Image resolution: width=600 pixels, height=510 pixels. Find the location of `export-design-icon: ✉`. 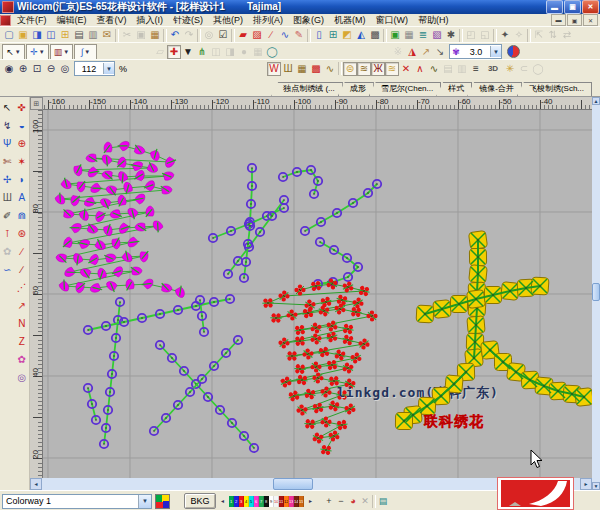

export-design-icon: ✉ is located at coordinates (107, 35).